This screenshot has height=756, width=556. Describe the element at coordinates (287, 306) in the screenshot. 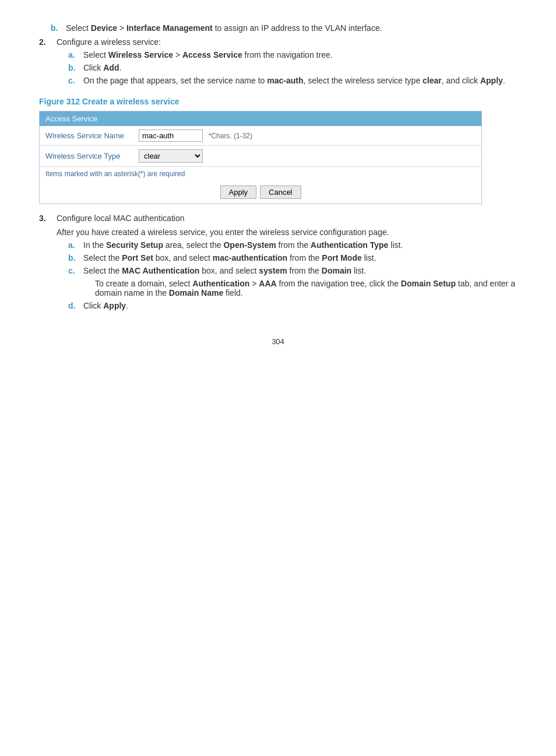

I see `step-3d-item: d. Click Apply.` at that location.